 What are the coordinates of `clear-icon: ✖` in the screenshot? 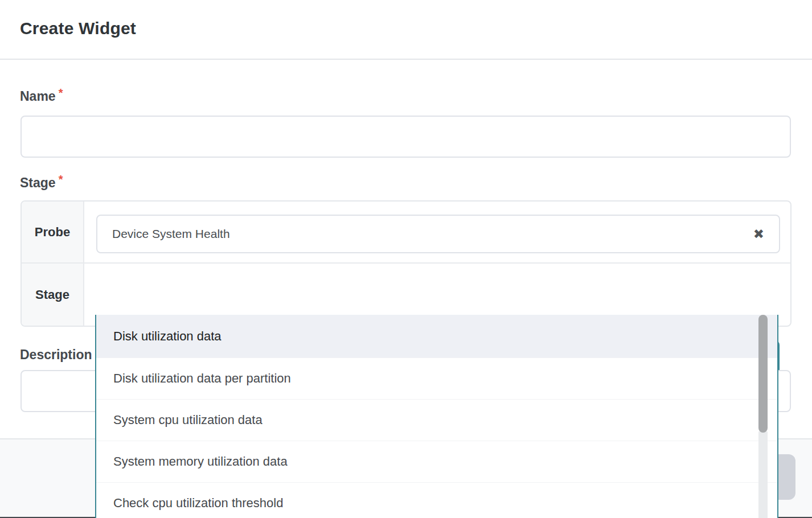 It's located at (758, 235).